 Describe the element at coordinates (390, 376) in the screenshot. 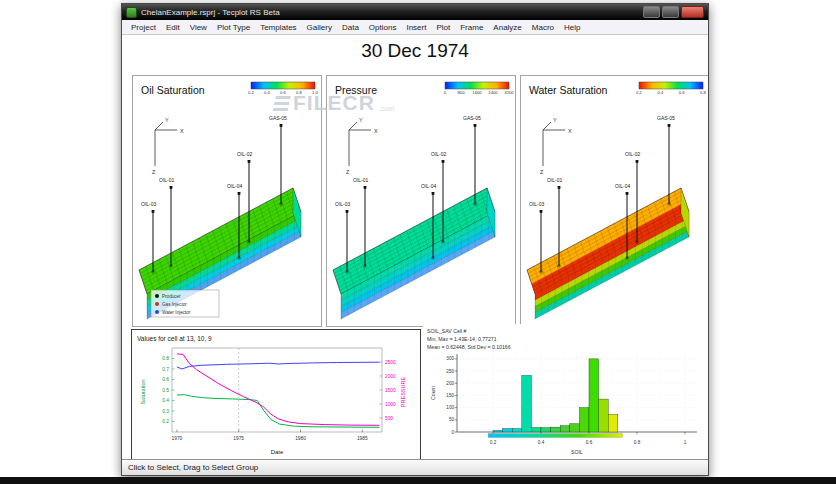

I see `svg-text: 2000` at that location.